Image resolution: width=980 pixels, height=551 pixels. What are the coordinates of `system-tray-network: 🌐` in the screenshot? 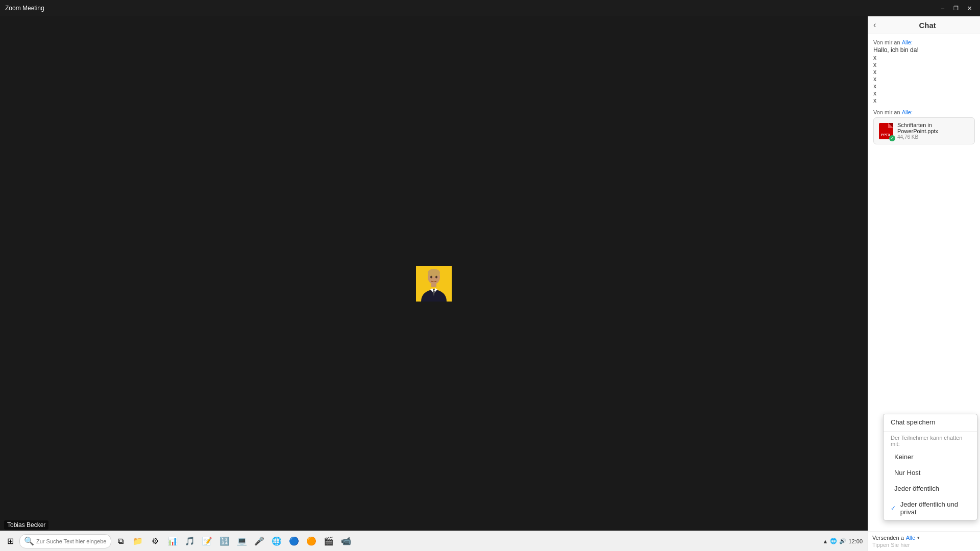 It's located at (834, 541).